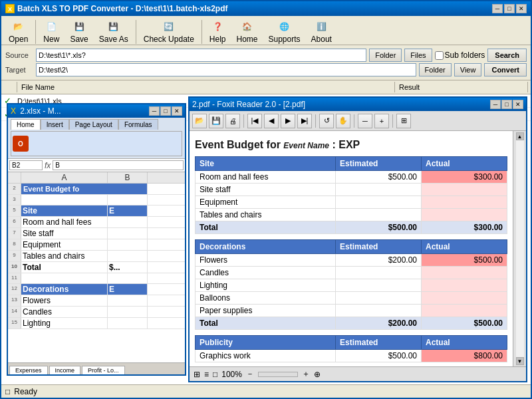 Image resolution: width=532 pixels, height=399 pixels. What do you see at coordinates (271, 121) in the screenshot?
I see `prev-page-btn: ◀` at bounding box center [271, 121].